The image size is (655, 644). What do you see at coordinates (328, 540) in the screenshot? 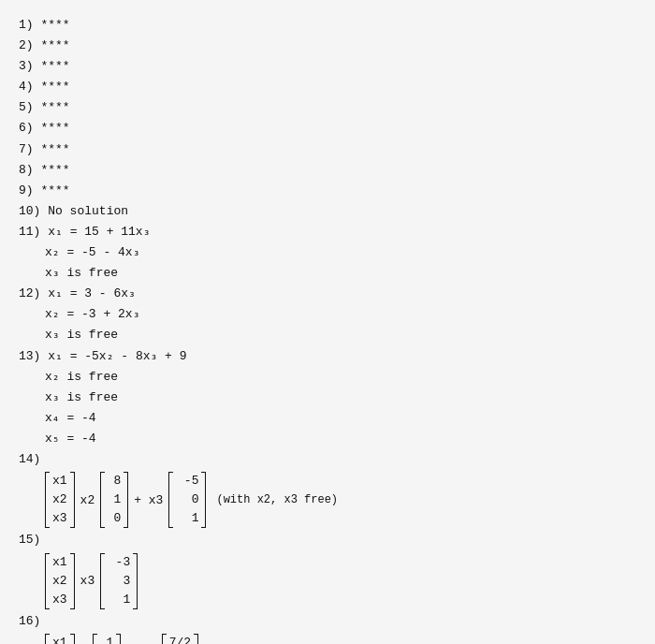
I see `item-15-num: 15)` at bounding box center [328, 540].